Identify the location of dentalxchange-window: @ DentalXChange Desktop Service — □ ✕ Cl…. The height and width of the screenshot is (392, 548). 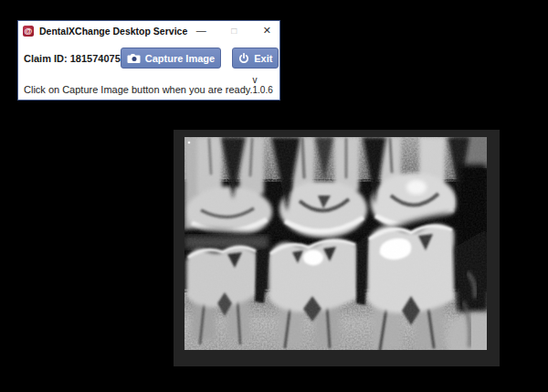
(149, 60).